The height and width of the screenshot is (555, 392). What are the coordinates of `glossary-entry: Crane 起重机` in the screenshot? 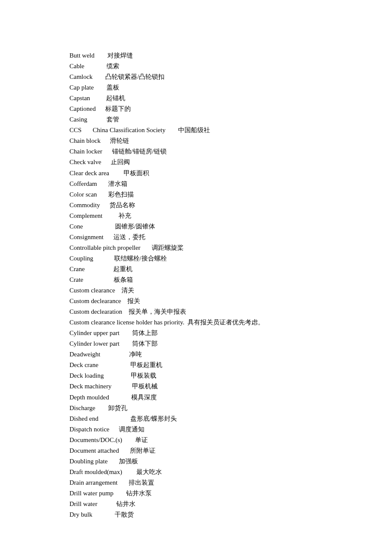 It's located at (197, 269).